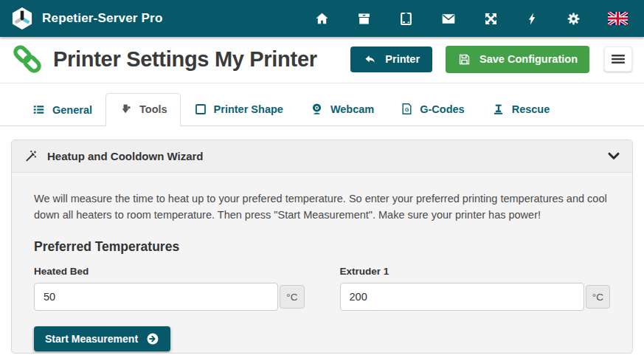 The image size is (644, 361). I want to click on heated-bed-field-group: Heated Bed °C, so click(170, 288).